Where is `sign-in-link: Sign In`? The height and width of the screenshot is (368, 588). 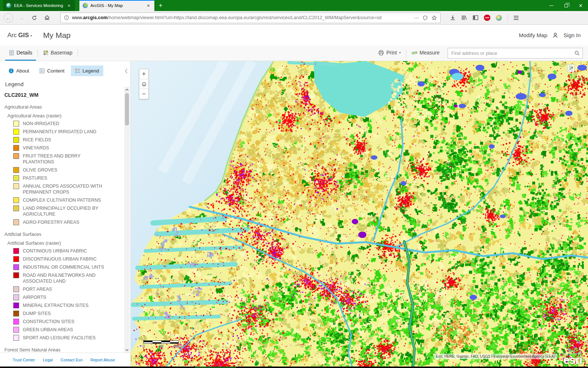 sign-in-link: Sign In is located at coordinates (572, 35).